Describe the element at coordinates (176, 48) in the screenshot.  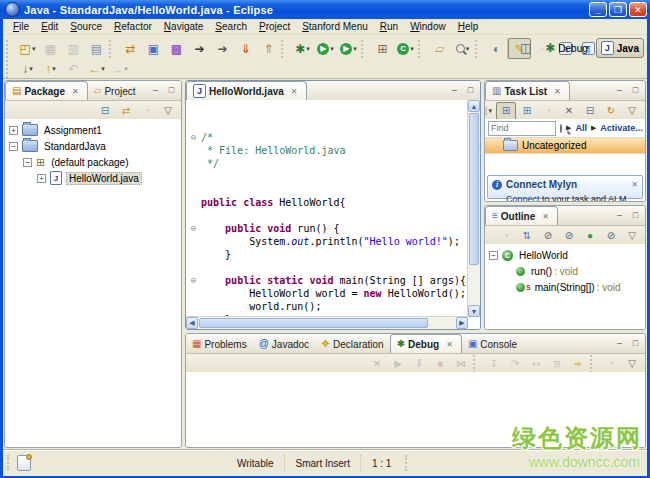
I see `stanford-library-button: ▩` at that location.